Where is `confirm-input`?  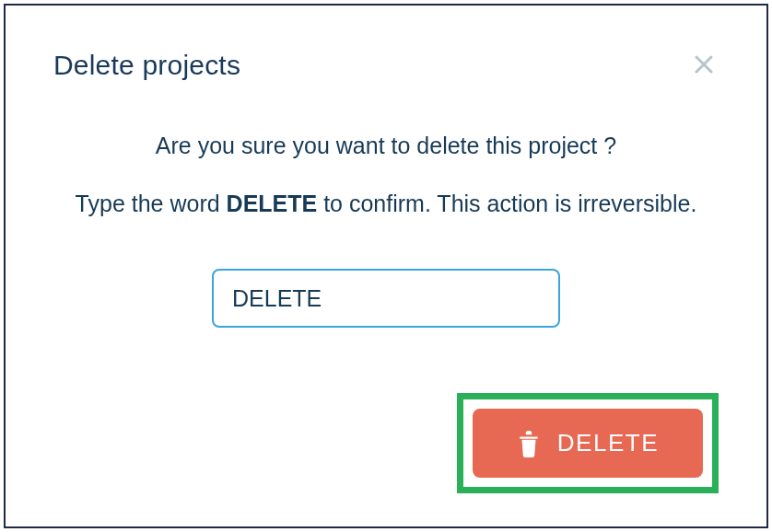 confirm-input is located at coordinates (386, 298).